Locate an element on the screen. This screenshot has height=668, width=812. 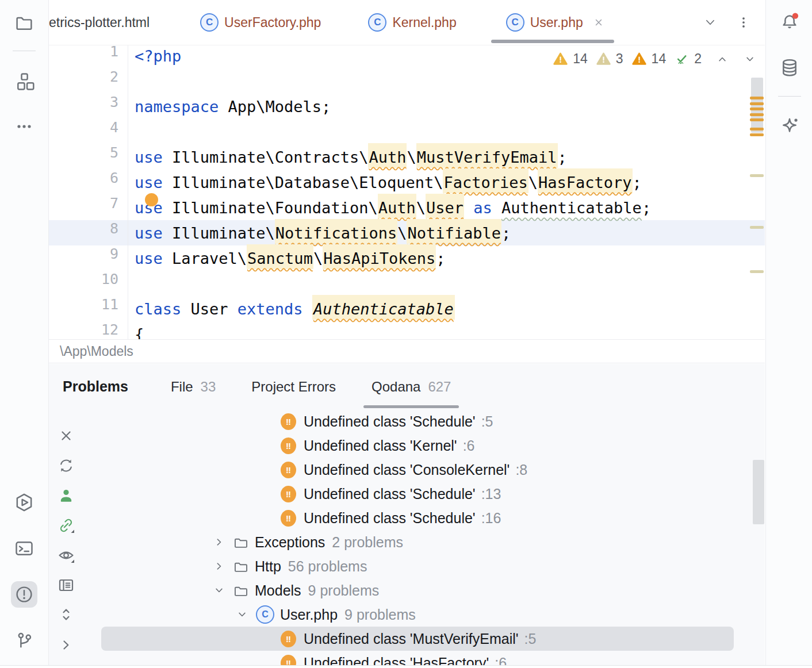
problems-row-User.php: CUser.php9 problems is located at coordinates (418, 615).